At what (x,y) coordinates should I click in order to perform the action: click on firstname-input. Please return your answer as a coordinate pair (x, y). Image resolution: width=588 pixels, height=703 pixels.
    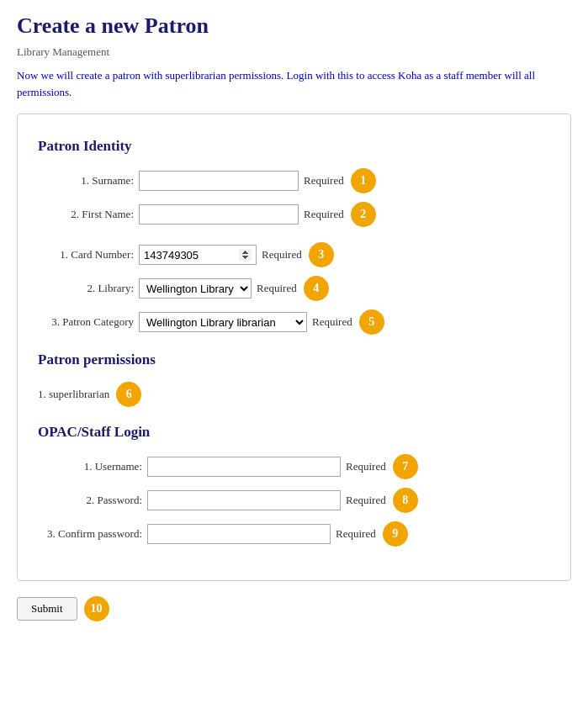
    Looking at the image, I should click on (219, 214).